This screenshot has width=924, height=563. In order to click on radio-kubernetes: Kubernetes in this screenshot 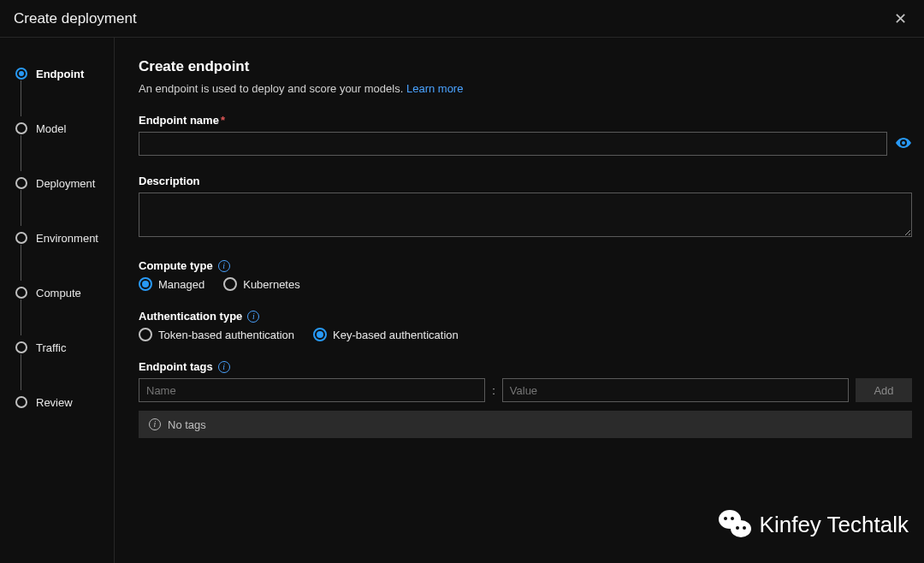, I will do `click(262, 284)`.